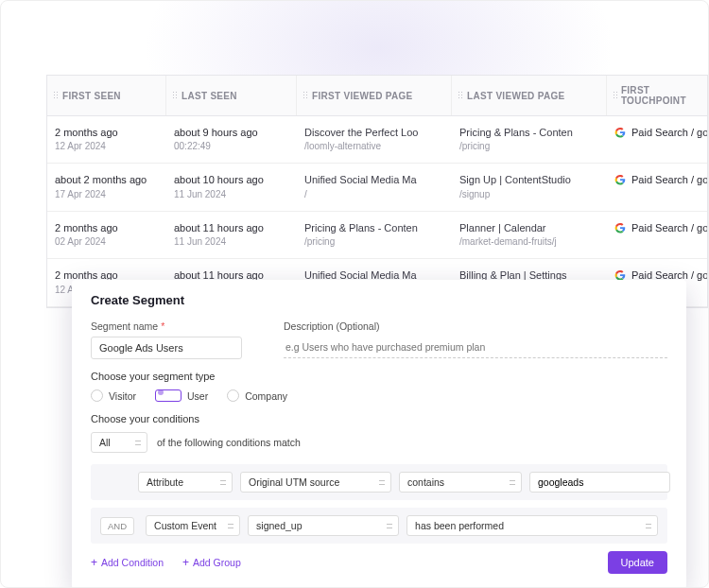  What do you see at coordinates (532, 526) in the screenshot?
I see `cond2-operator-select: has been performed` at bounding box center [532, 526].